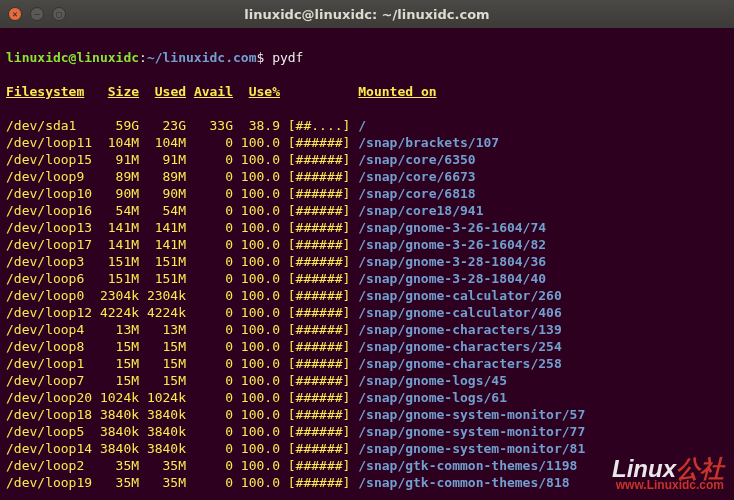 The image size is (734, 500). What do you see at coordinates (49, 210) in the screenshot?
I see `cell-fs: /dev/loop16` at bounding box center [49, 210].